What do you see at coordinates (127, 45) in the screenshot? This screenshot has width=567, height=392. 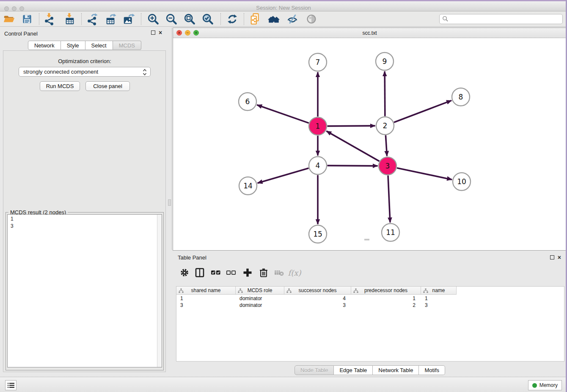 I see `tab-mcds: MCDS` at bounding box center [127, 45].